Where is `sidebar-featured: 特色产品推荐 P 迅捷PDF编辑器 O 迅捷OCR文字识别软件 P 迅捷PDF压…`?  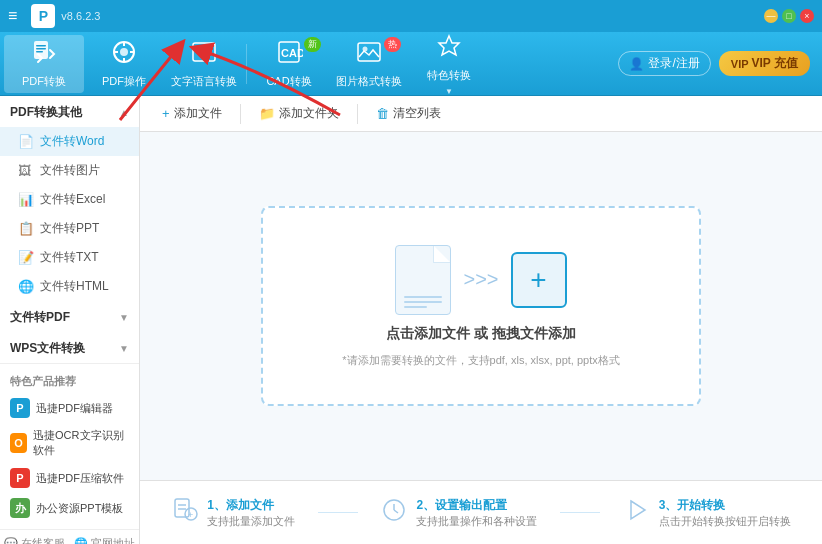
sidebar-featured: 特色产品推荐 P 迅捷PDF编辑器 O 迅捷OCR文字识别软件 P 迅捷PDF压… is located at coordinates (70, 446).